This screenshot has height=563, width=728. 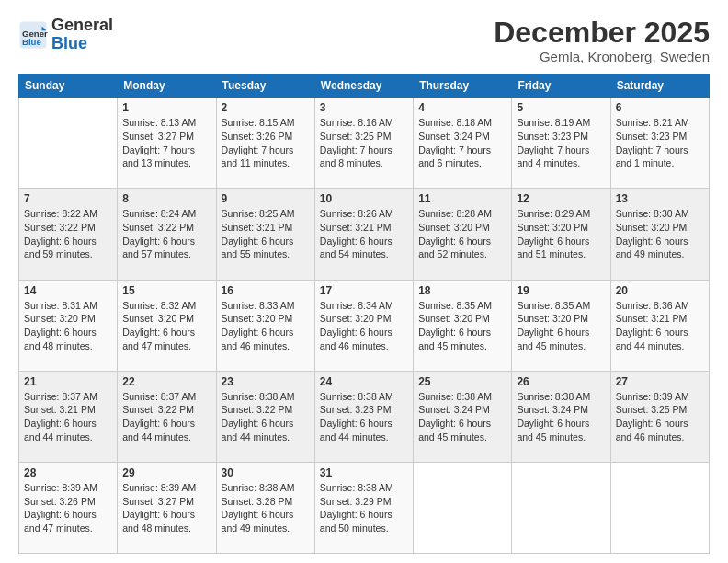 I want to click on day-number: 9, so click(x=266, y=199).